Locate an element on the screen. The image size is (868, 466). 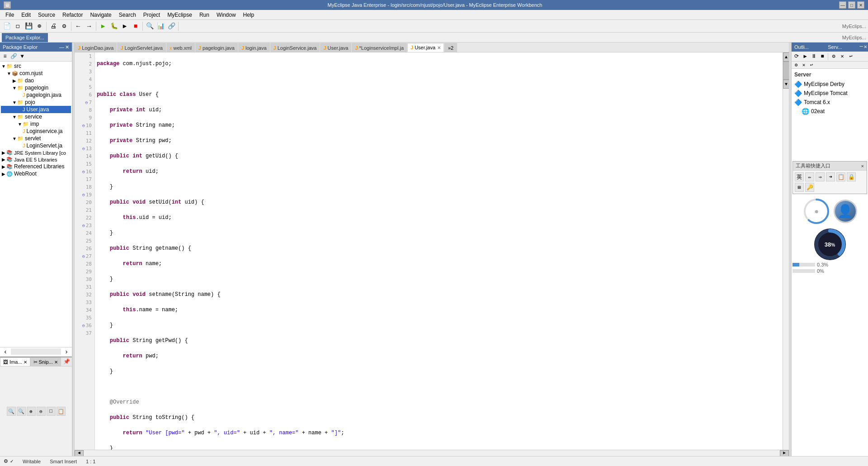
menu-run: Run is located at coordinates (204, 15).